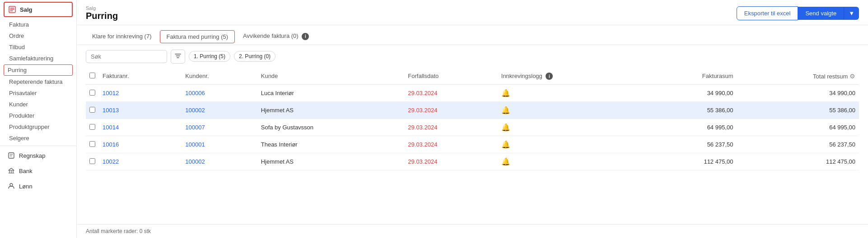 The image size is (868, 238). What do you see at coordinates (549, 76) in the screenshot?
I see `innkrevingslogg-info-icon: i` at bounding box center [549, 76].